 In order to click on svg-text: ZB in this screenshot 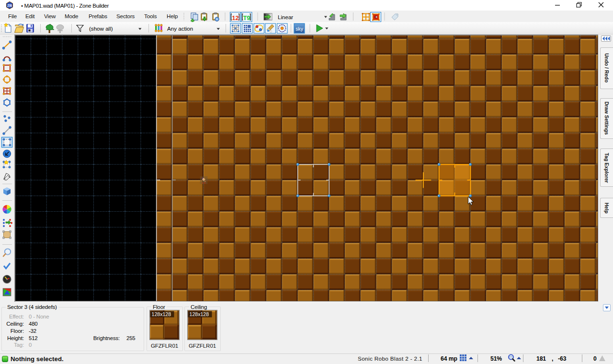, I will do `click(10, 6)`.